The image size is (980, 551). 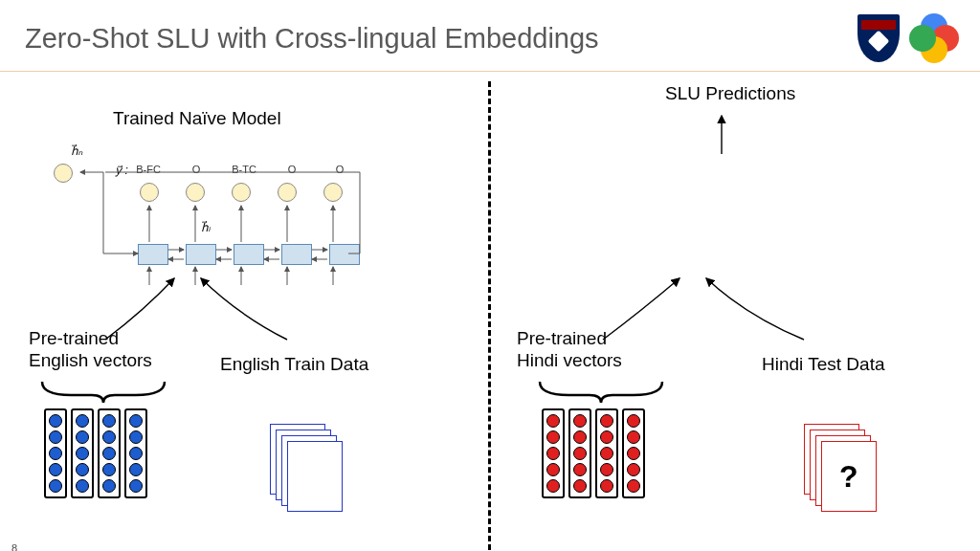 What do you see at coordinates (490, 36) in the screenshot?
I see `title-bar: Zero-Shot SLU with Cross-lingual Embeddi…` at bounding box center [490, 36].